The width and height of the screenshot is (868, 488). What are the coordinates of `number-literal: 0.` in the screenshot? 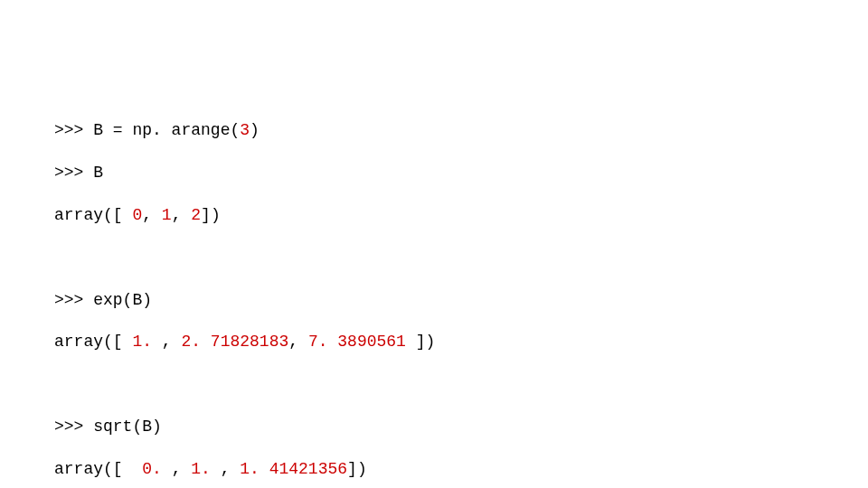 It's located at (152, 469).